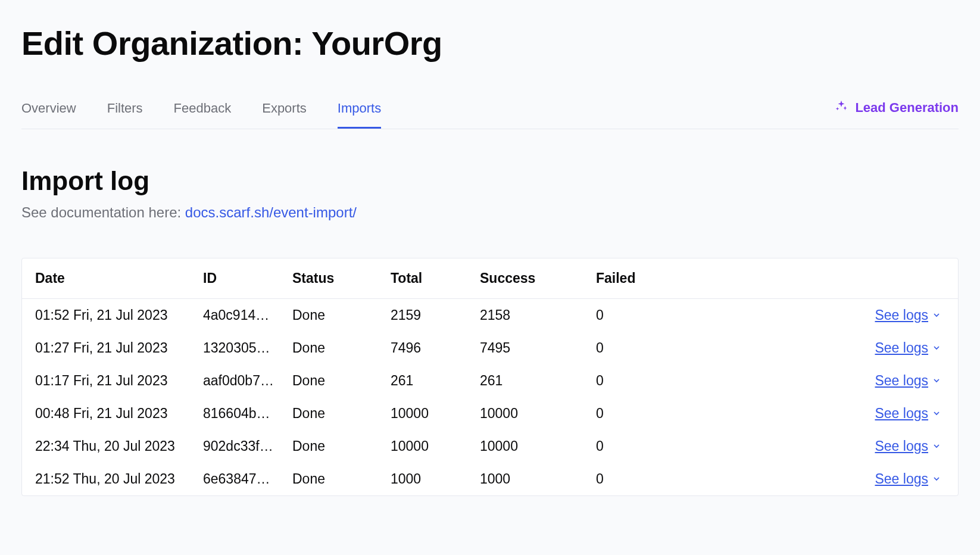 This screenshot has height=555, width=980. I want to click on cell-id: 4a0c9144-…, so click(239, 316).